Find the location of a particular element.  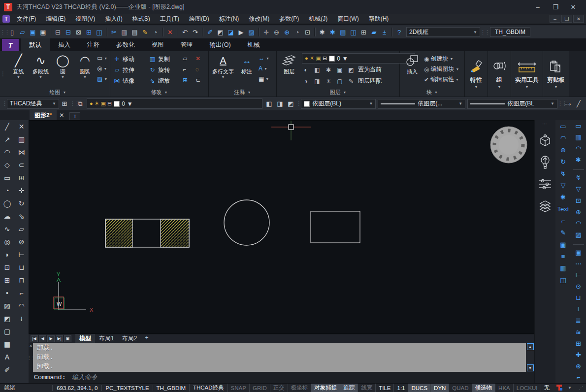

separator is located at coordinates (579, 242).